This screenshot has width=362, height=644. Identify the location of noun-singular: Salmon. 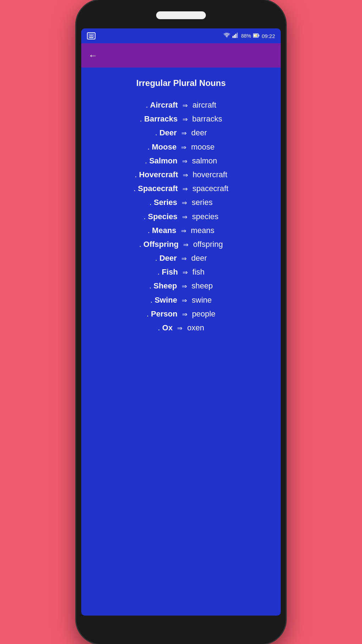
(163, 161).